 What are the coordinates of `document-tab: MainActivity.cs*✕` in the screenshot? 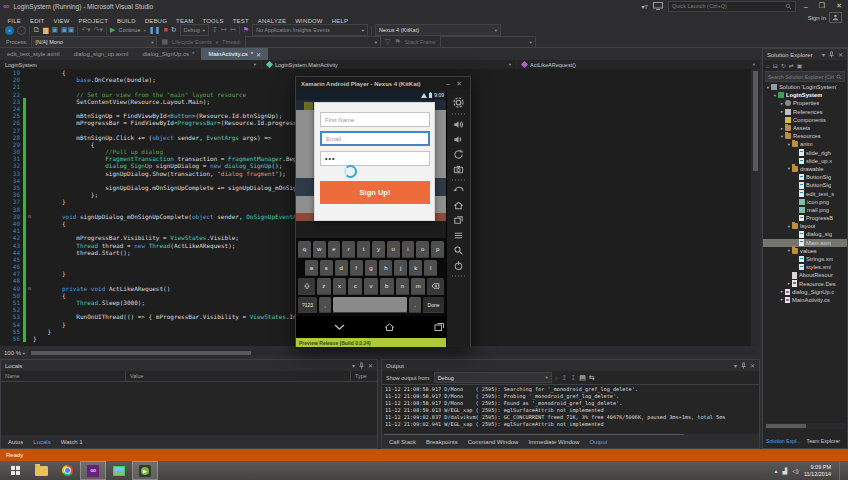 It's located at (234, 54).